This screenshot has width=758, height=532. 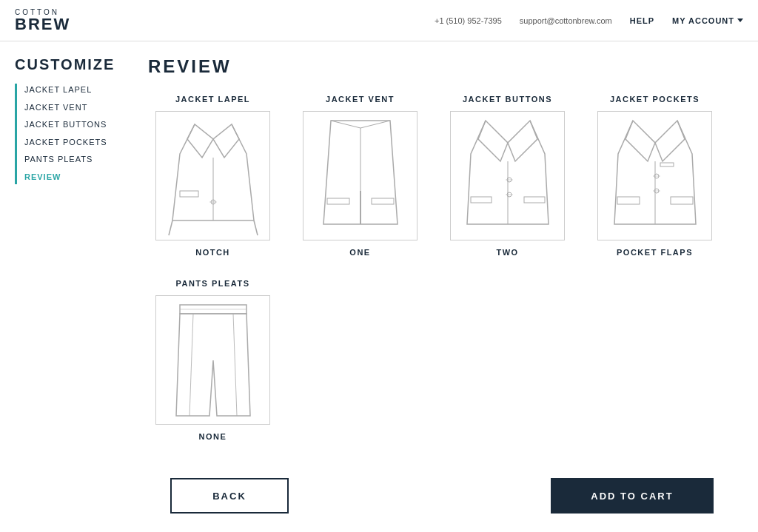 What do you see at coordinates (468, 21) in the screenshot?
I see `phone-number: +1 (510) 952-7395` at bounding box center [468, 21].